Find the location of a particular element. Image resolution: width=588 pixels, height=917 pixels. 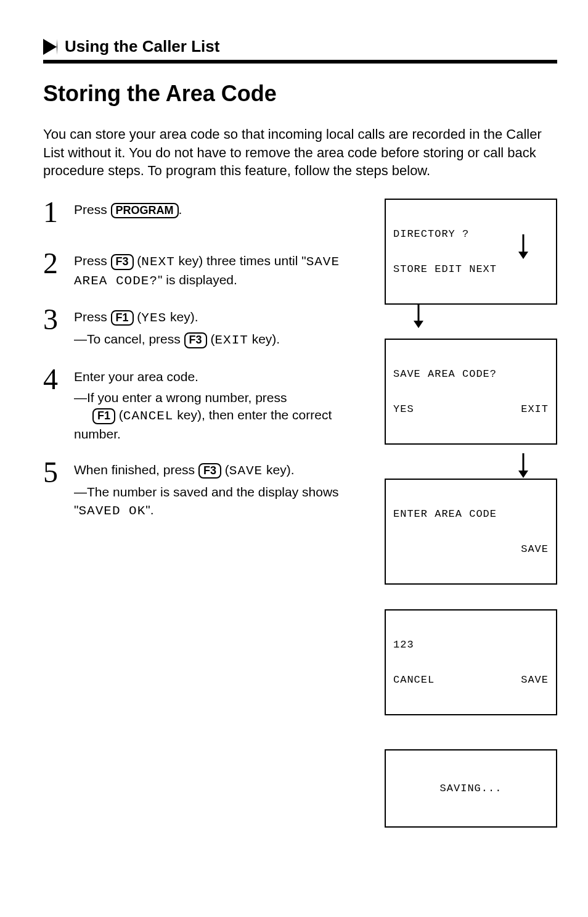

step-number: 3 is located at coordinates (53, 328).